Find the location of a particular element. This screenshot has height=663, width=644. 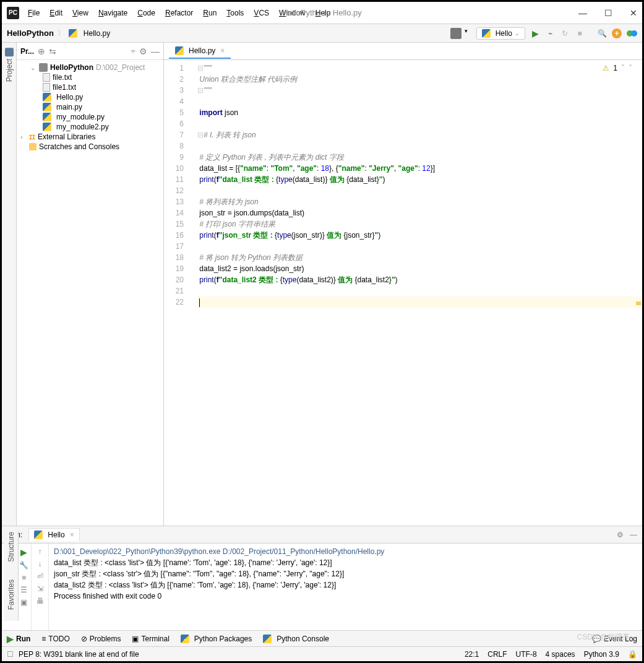

run-tab-hello: Hello × is located at coordinates (54, 535).